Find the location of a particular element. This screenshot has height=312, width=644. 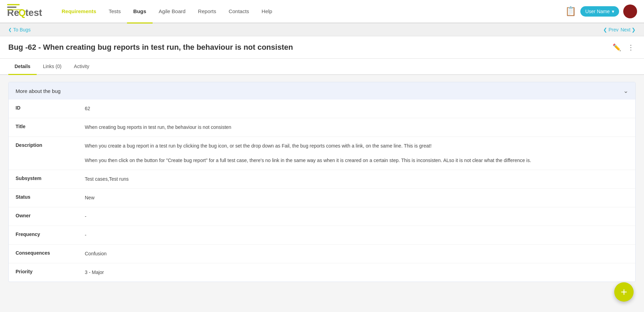

label-status: Status is located at coordinates (50, 197).